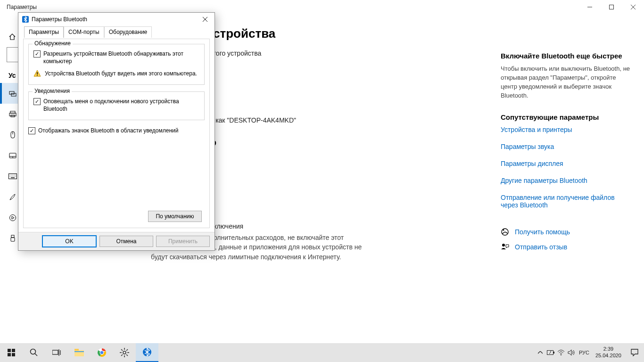 The width and height of the screenshot is (644, 362). Describe the element at coordinates (79, 353) in the screenshot. I see `taskbar-app-explorer` at that location.